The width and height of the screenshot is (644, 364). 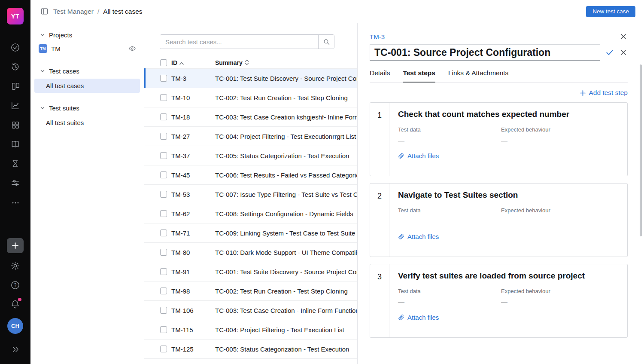 What do you see at coordinates (611, 12) in the screenshot?
I see `new-test-case-button: New test case` at bounding box center [611, 12].